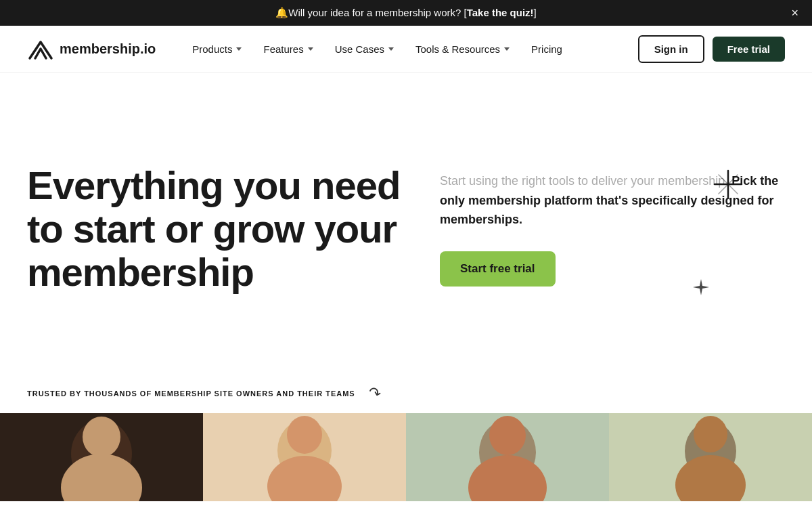 The width and height of the screenshot is (812, 508). I want to click on nav-item-products: Products, so click(217, 49).